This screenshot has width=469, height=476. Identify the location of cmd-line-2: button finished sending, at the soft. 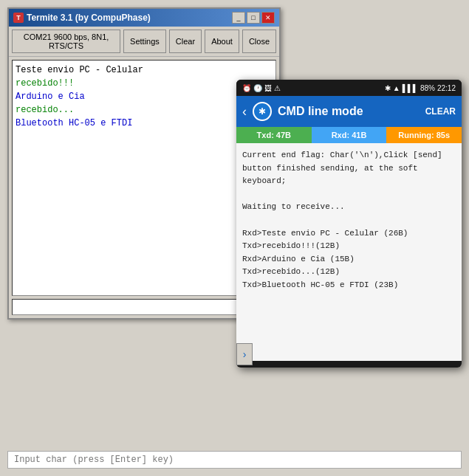
(349, 169).